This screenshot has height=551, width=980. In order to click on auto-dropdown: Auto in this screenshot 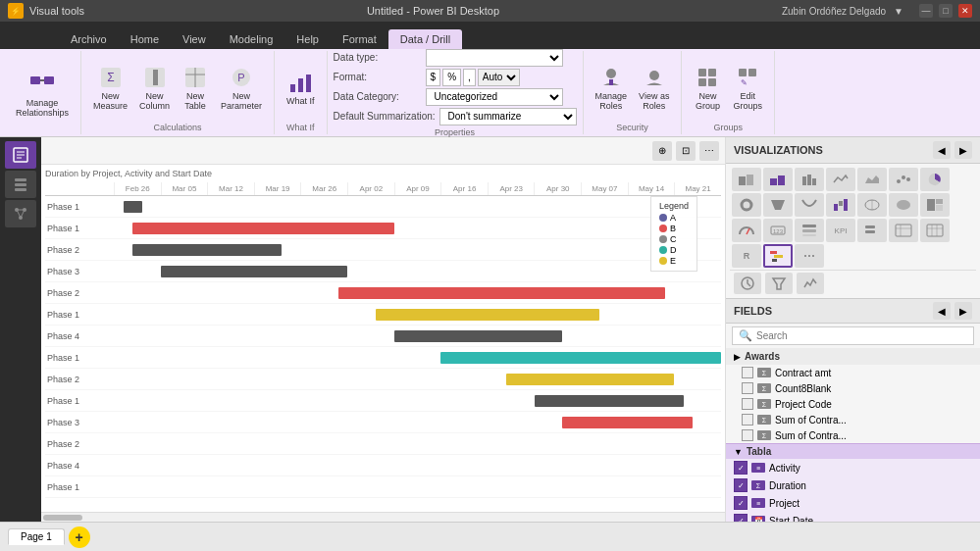, I will do `click(498, 77)`.